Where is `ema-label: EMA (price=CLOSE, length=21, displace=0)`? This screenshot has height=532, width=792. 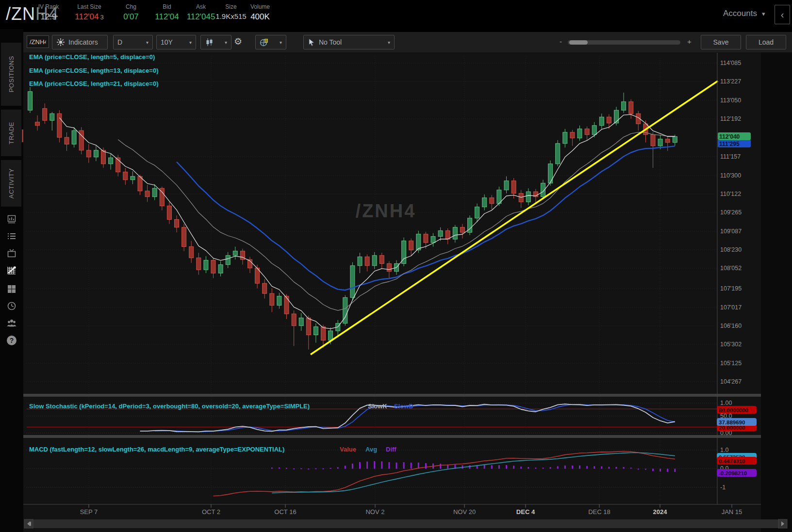 ema-label: EMA (price=CLOSE, length=21, displace=0) is located at coordinates (94, 83).